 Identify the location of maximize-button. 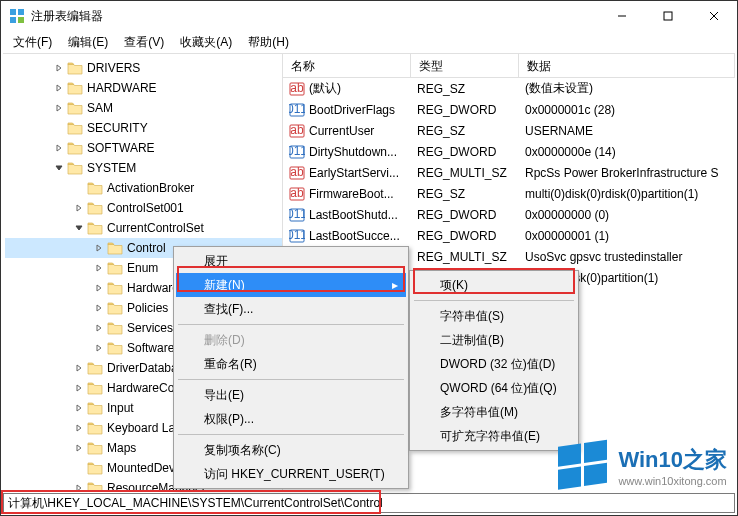
(668, 16).